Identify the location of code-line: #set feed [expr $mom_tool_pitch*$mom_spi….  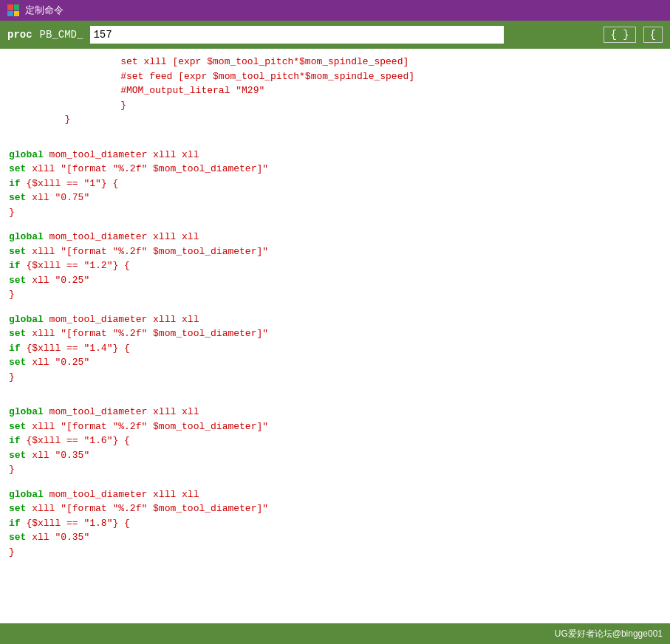
(335, 77).